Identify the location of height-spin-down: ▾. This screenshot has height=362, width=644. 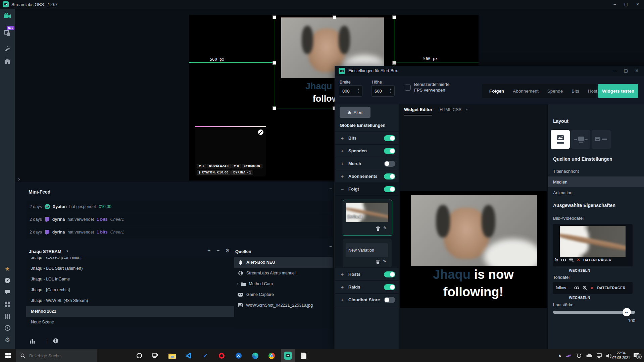
(391, 92).